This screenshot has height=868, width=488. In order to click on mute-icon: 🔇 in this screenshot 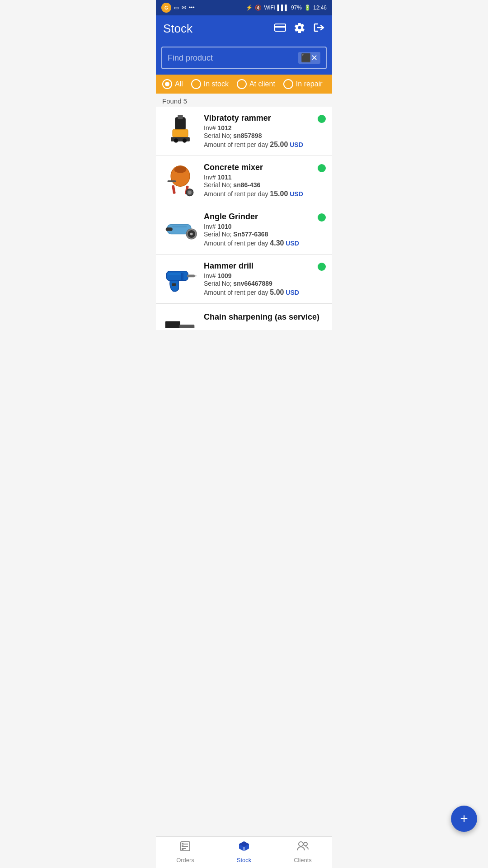, I will do `click(258, 8)`.